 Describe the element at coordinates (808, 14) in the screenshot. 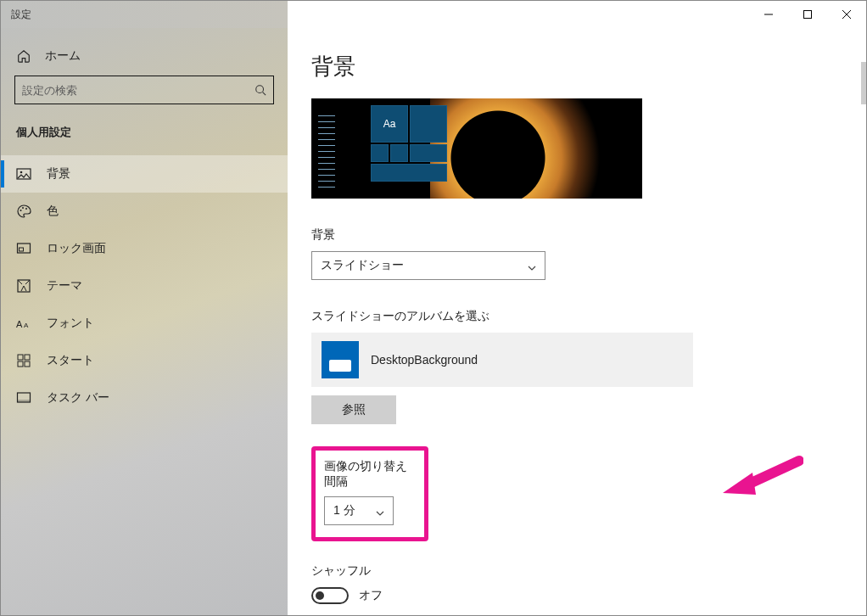

I see `maximize-button` at that location.